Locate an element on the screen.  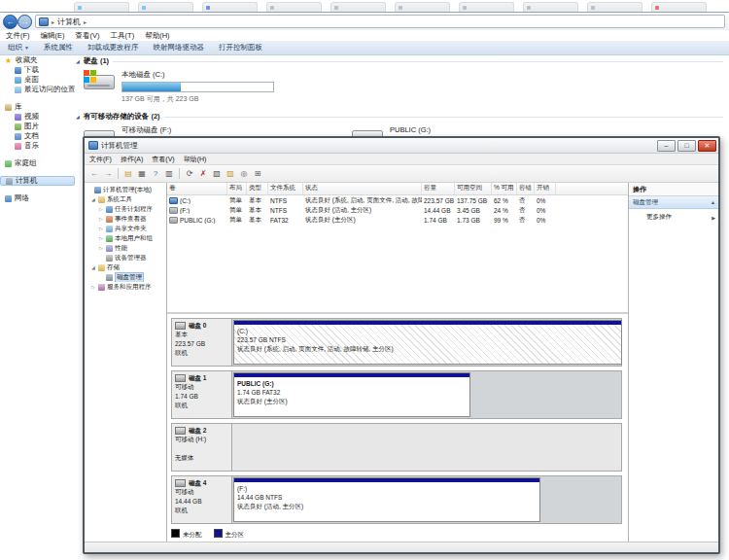
column-header: 状态 is located at coordinates (363, 189).